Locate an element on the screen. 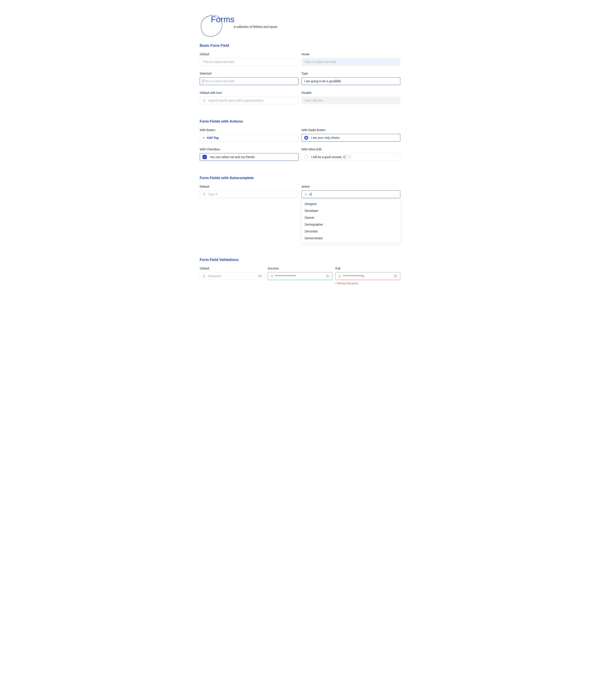 The width and height of the screenshot is (600, 700). inline-edit-wrap: I will be a good answer, I is located at coordinates (331, 157).